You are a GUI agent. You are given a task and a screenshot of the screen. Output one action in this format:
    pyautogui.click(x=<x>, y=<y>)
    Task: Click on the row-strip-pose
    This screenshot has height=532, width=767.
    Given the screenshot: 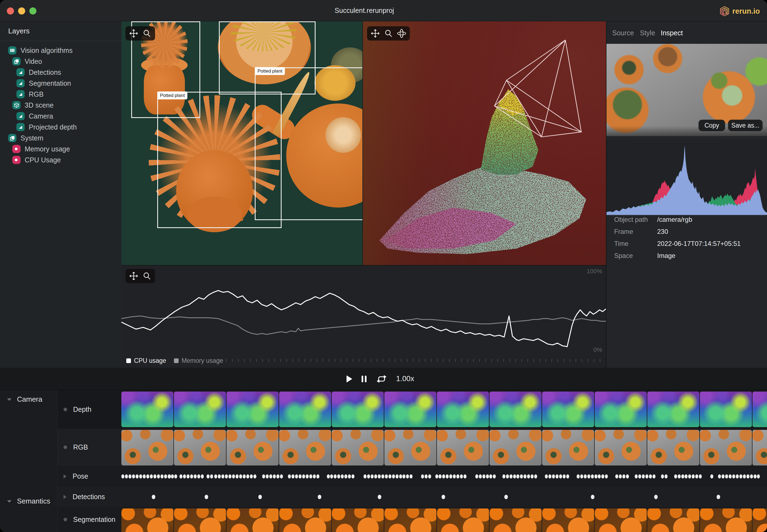 What is the action you would take?
    pyautogui.click(x=444, y=476)
    